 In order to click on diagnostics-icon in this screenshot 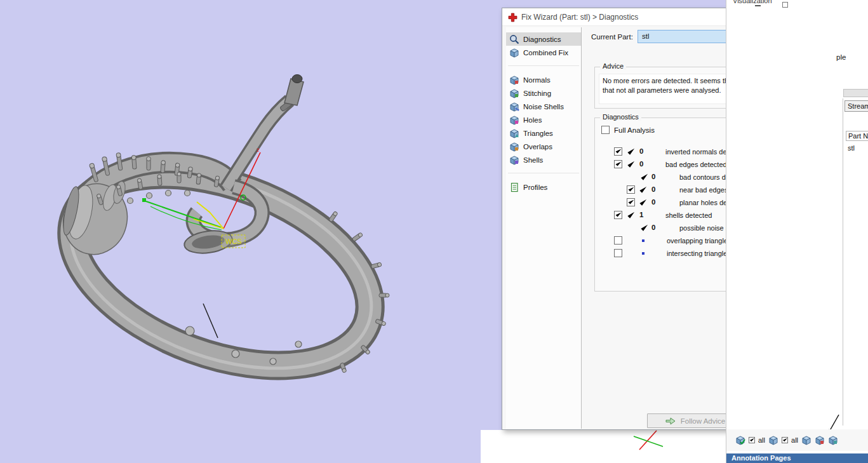, I will do `click(514, 39)`.